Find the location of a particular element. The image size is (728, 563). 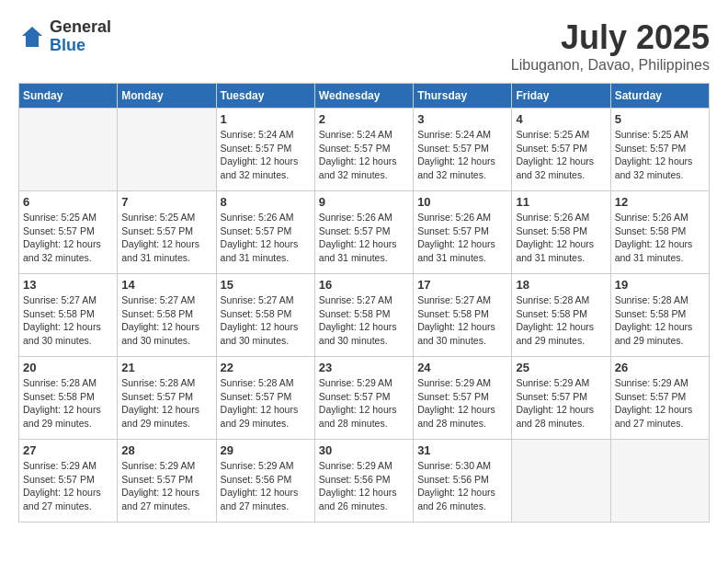

month-title: July 2025 is located at coordinates (610, 38).